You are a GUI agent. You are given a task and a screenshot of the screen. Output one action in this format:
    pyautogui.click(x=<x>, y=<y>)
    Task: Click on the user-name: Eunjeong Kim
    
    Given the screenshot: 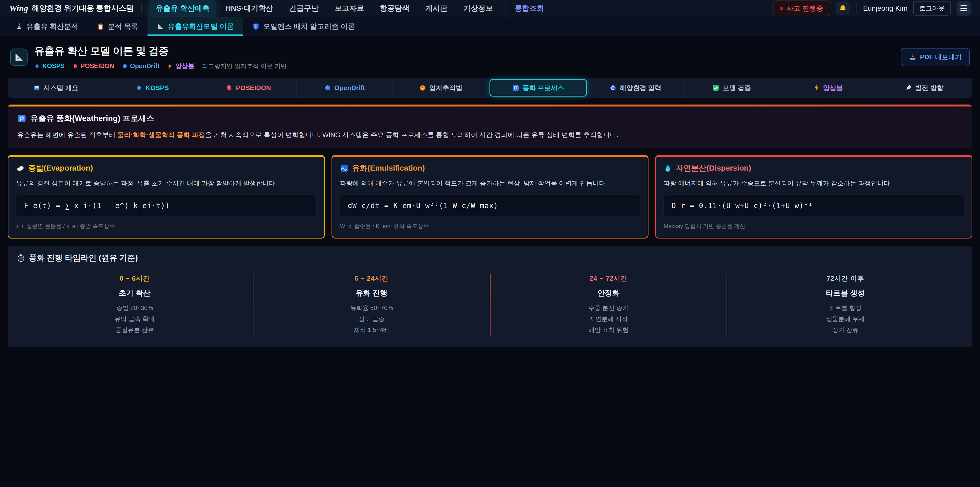 What is the action you would take?
    pyautogui.click(x=885, y=8)
    